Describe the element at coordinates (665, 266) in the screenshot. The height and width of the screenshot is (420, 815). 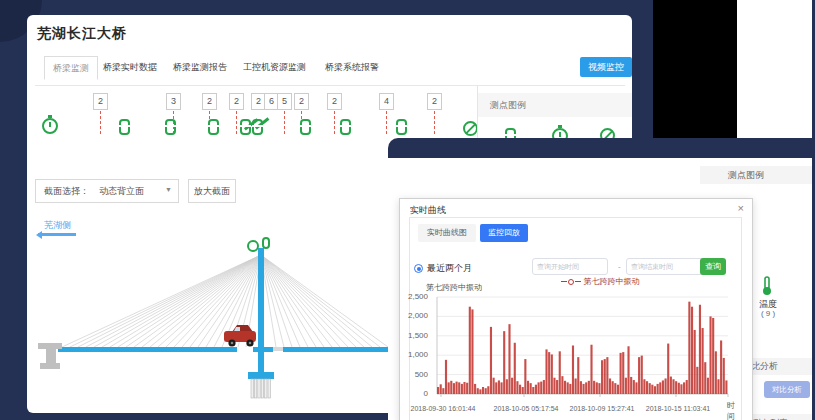
I see `end-time-input` at that location.